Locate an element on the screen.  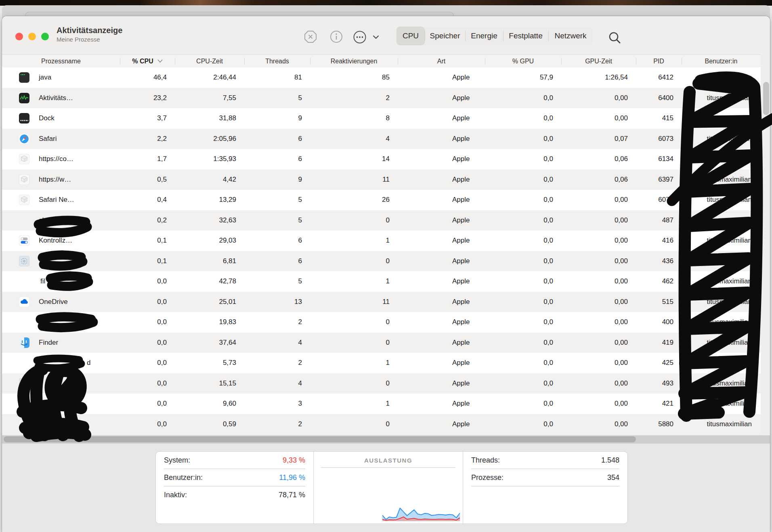
stat-value: 354 is located at coordinates (613, 478).